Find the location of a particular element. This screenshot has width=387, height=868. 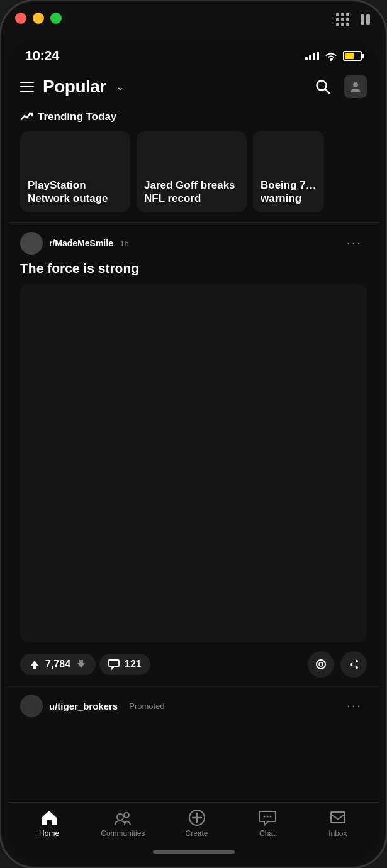

inbox-icon is located at coordinates (338, 818).